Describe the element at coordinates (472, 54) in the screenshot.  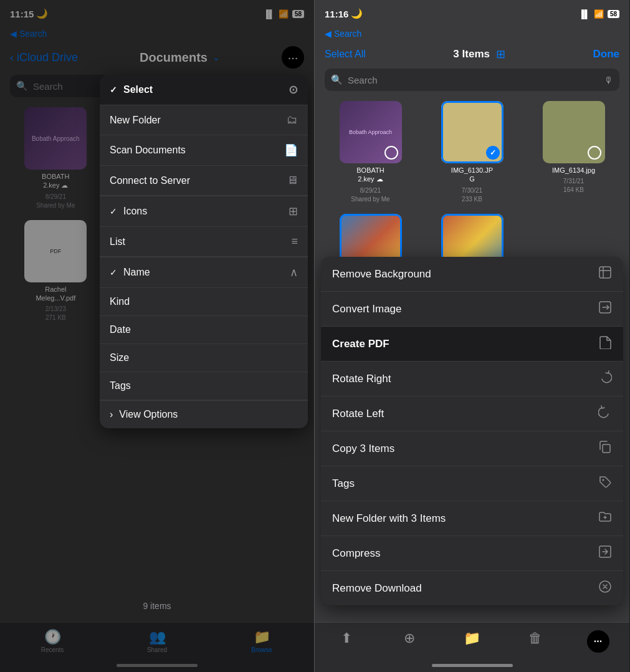
I see `selection-header: Select All 3 Items ⊞ Done` at that location.